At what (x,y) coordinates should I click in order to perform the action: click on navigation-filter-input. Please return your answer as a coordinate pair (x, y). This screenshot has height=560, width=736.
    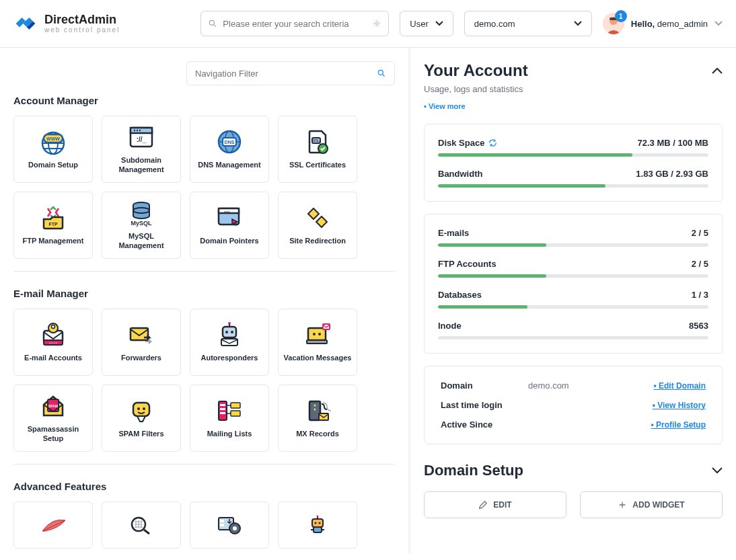
    Looking at the image, I should click on (286, 74).